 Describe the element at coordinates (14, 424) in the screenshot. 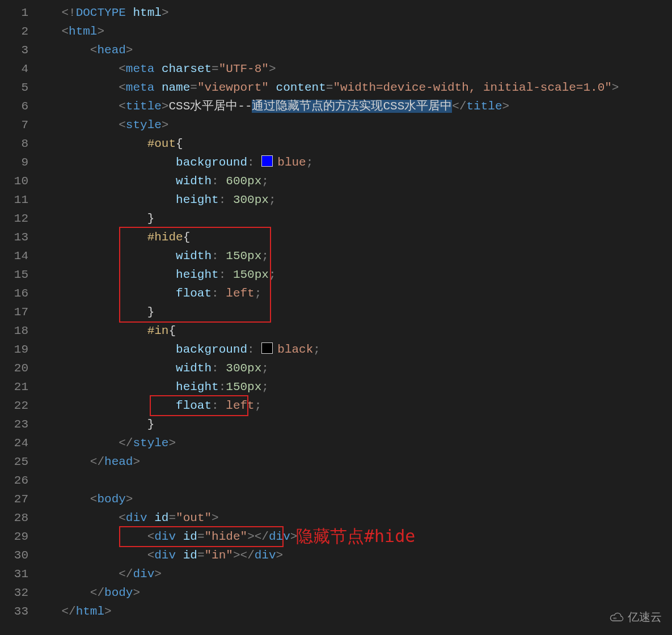

I see `line-number: 23` at that location.